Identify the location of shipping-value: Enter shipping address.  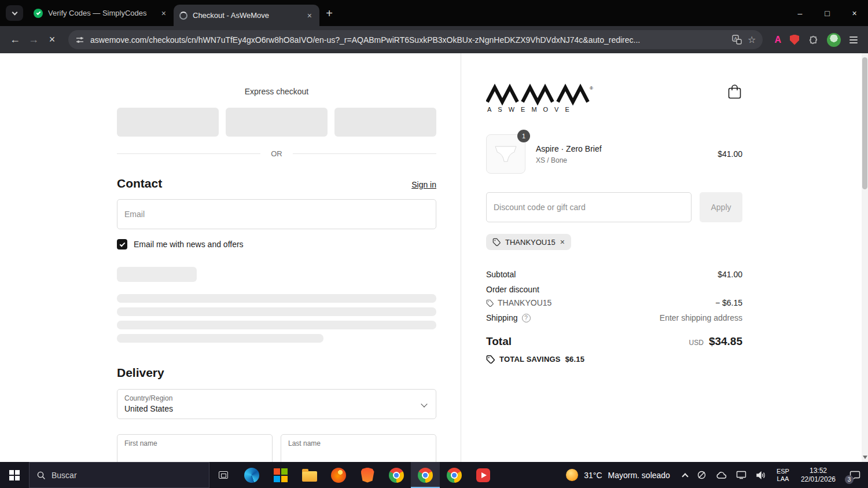
(701, 318).